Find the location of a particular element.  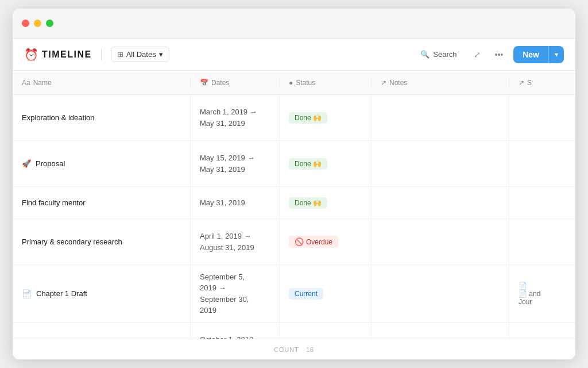

all-dates-label: All Dates is located at coordinates (141, 54).